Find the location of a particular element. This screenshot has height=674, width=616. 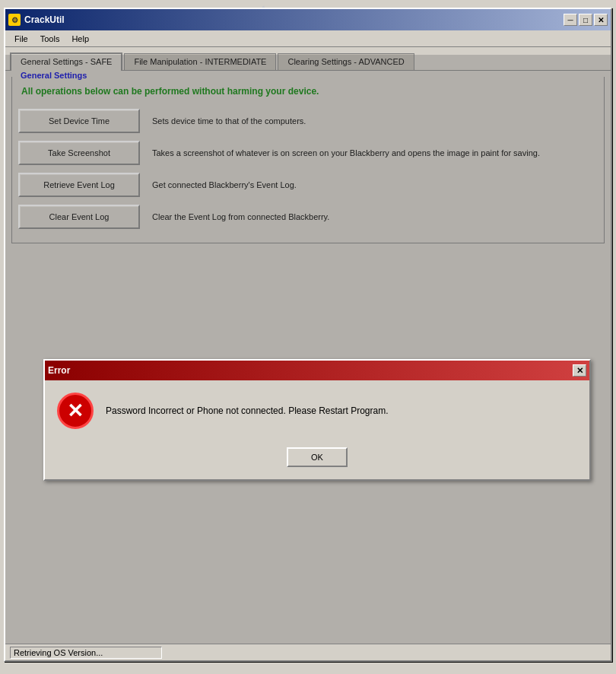

status-text: Retrieving OS Version... is located at coordinates (58, 653).